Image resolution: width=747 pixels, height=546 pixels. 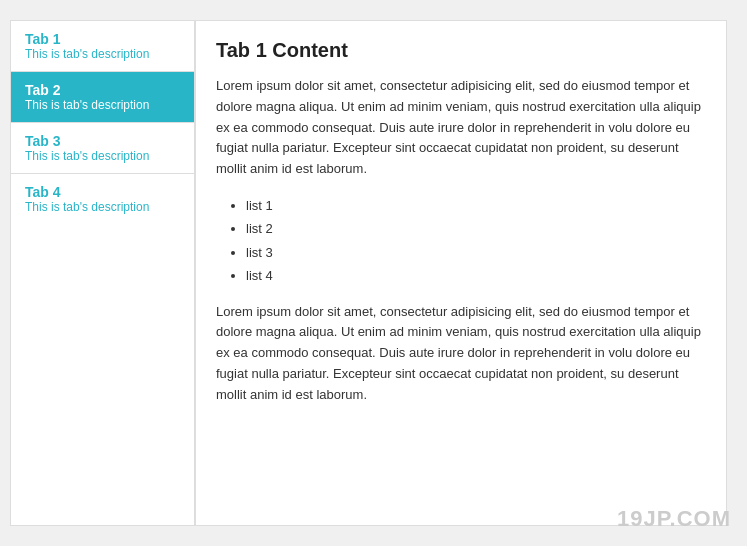 I want to click on content-title: Tab 1 Content, so click(x=461, y=50).